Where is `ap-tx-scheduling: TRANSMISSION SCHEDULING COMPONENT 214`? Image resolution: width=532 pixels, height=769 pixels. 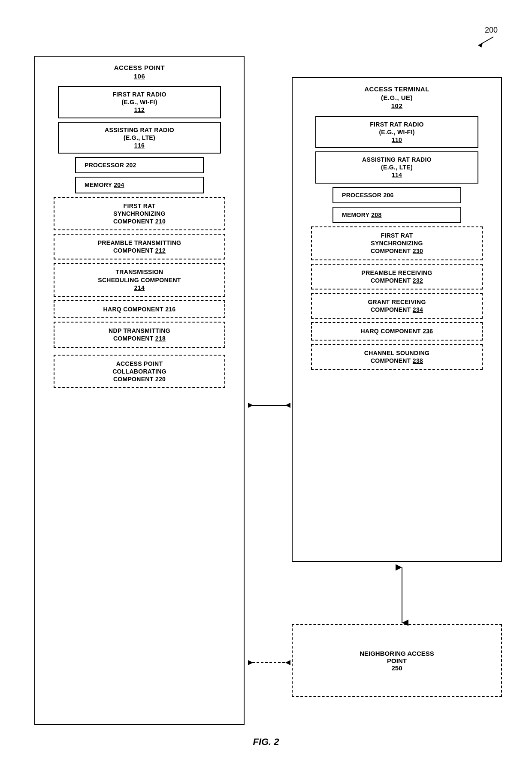 ap-tx-scheduling: TRANSMISSION SCHEDULING COMPONENT 214 is located at coordinates (139, 280).